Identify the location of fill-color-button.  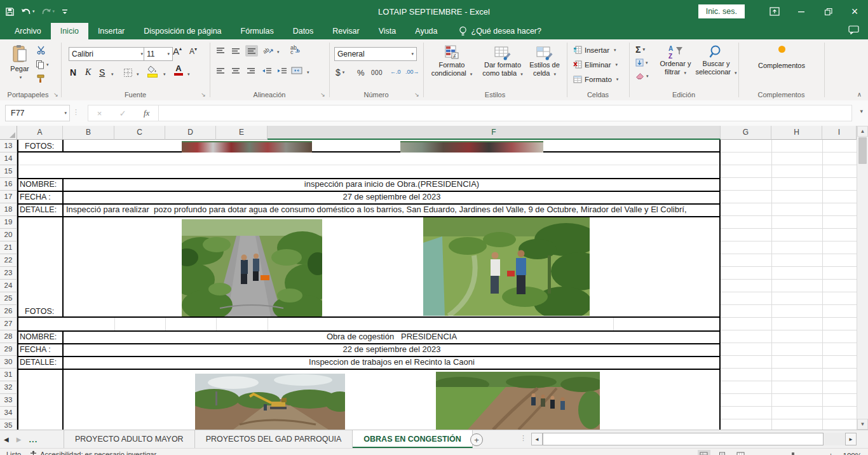
(153, 71).